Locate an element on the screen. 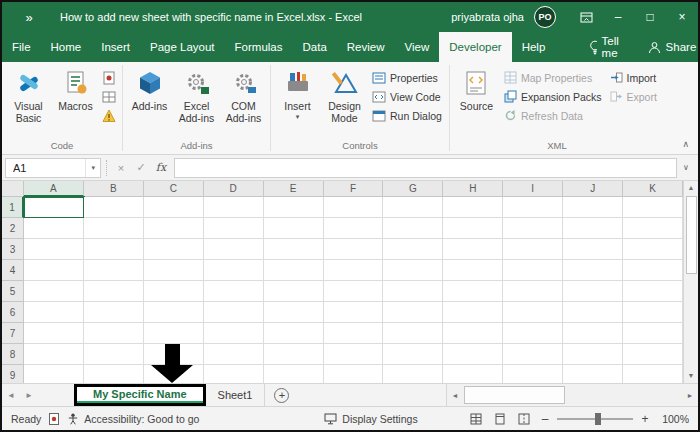 The width and height of the screenshot is (700, 432). tell-me-button: Tell me is located at coordinates (606, 47).